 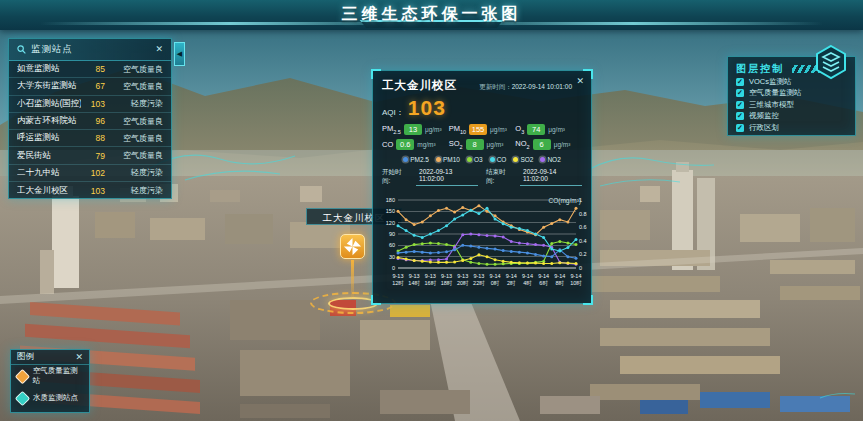 I want to click on legend-label: NO2, so click(x=554, y=160).